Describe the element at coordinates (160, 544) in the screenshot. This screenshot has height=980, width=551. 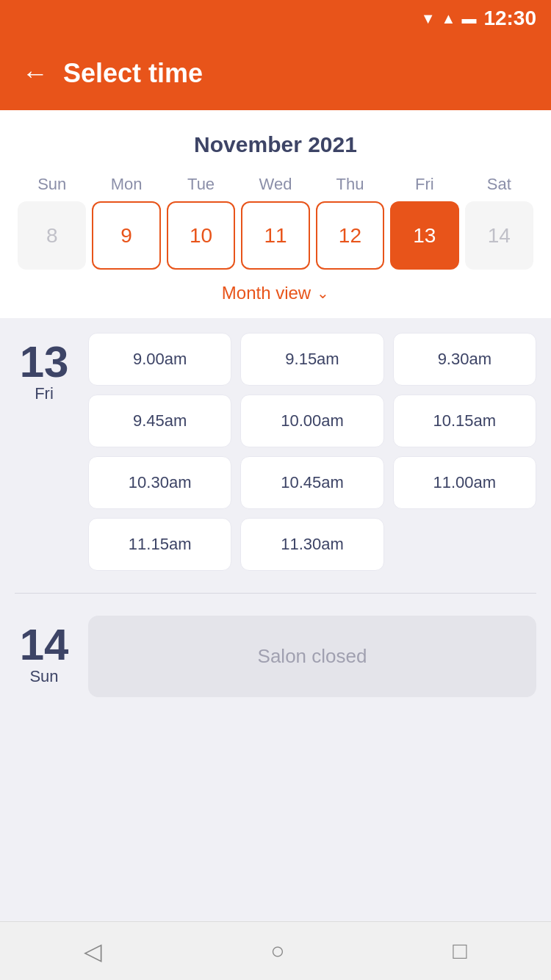
I see `time-slot-1115am: 11.15am` at that location.